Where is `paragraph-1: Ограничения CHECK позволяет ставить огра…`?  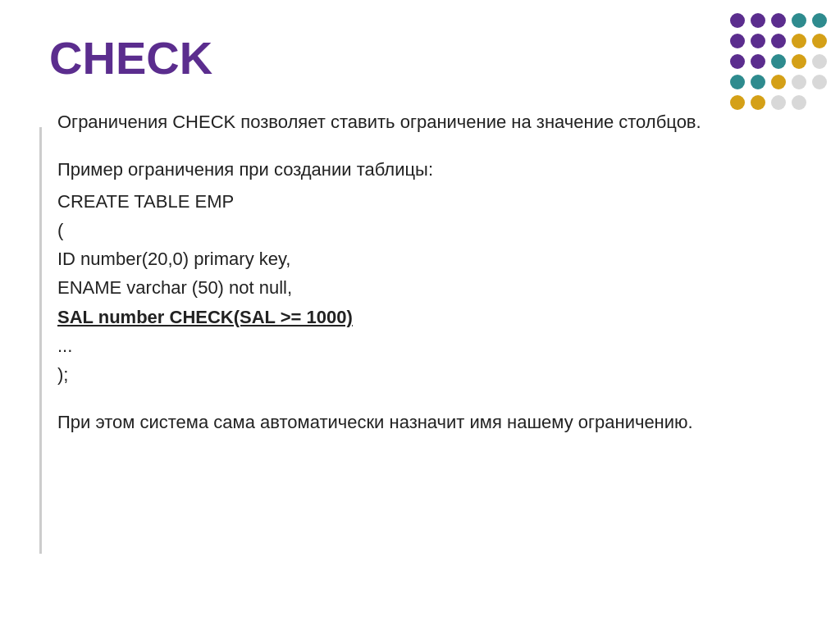
paragraph-1: Ограничения CHECK позволяет ставить огра… is located at coordinates (424, 121).